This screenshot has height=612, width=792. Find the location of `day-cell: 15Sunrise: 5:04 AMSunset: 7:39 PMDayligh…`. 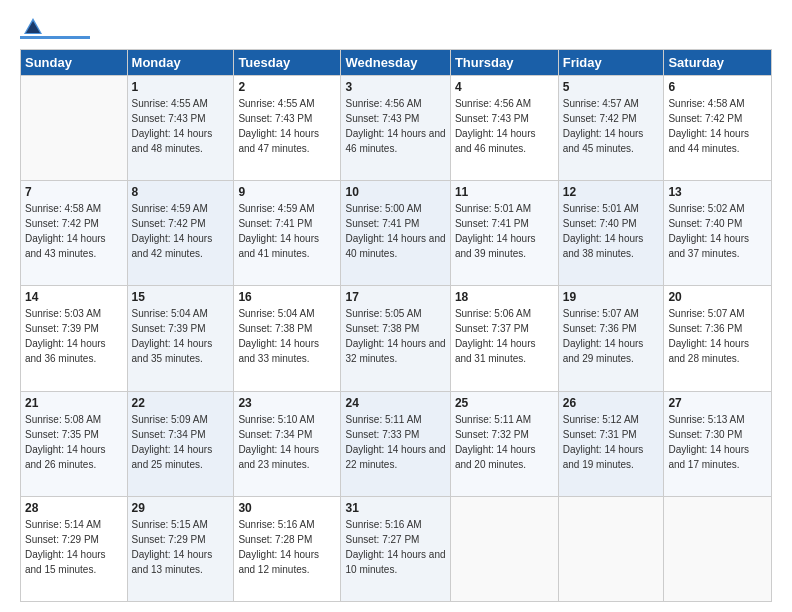

day-cell: 15Sunrise: 5:04 AMSunset: 7:39 PMDayligh… is located at coordinates (180, 338).